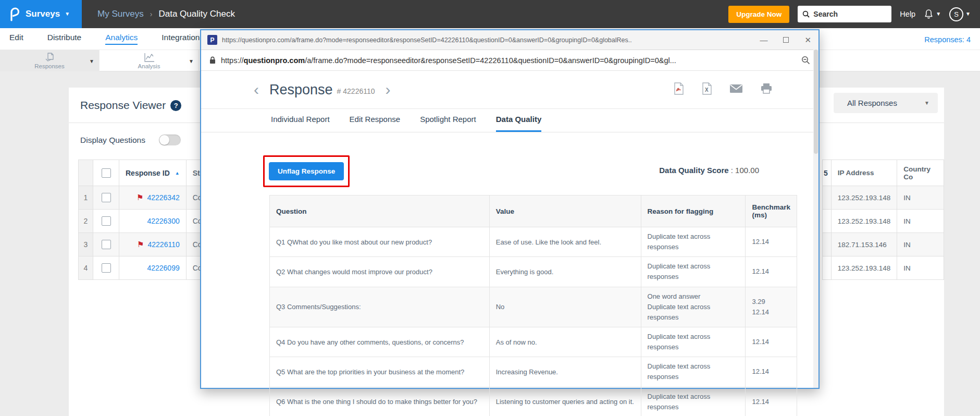 The height and width of the screenshot is (416, 980). Describe the element at coordinates (534, 307) in the screenshot. I see `quality-row: Q3 Comments/Suggestions:NoOne word answe…` at that location.